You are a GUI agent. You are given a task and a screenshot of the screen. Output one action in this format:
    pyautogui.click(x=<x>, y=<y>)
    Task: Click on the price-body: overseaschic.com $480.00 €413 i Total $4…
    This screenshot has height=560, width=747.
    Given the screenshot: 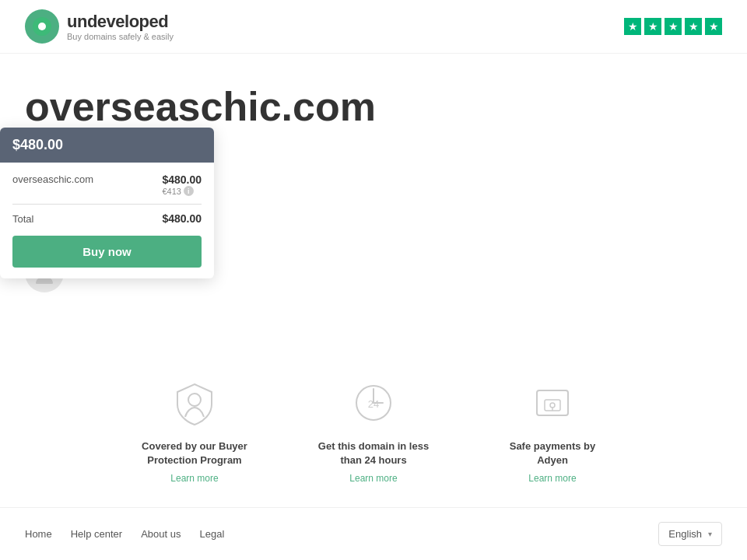 What is the action you would take?
    pyautogui.click(x=107, y=221)
    